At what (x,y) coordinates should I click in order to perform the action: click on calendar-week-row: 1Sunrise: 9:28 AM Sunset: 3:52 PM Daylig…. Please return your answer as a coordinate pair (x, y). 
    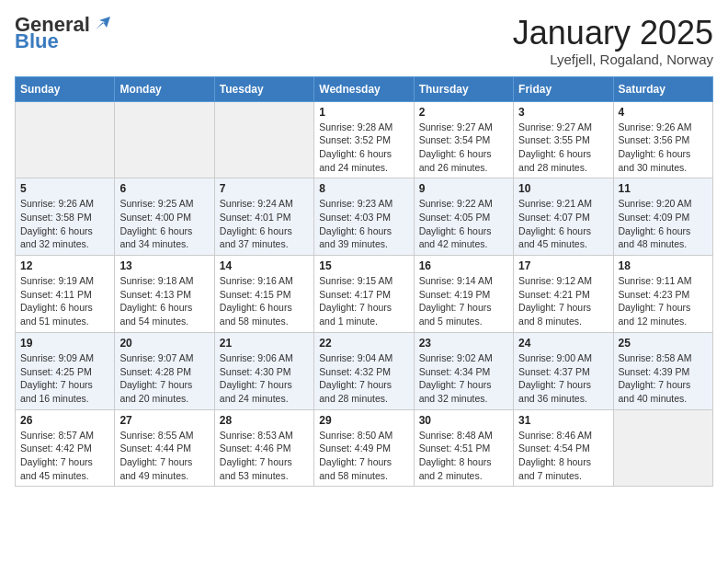
    Looking at the image, I should click on (364, 140).